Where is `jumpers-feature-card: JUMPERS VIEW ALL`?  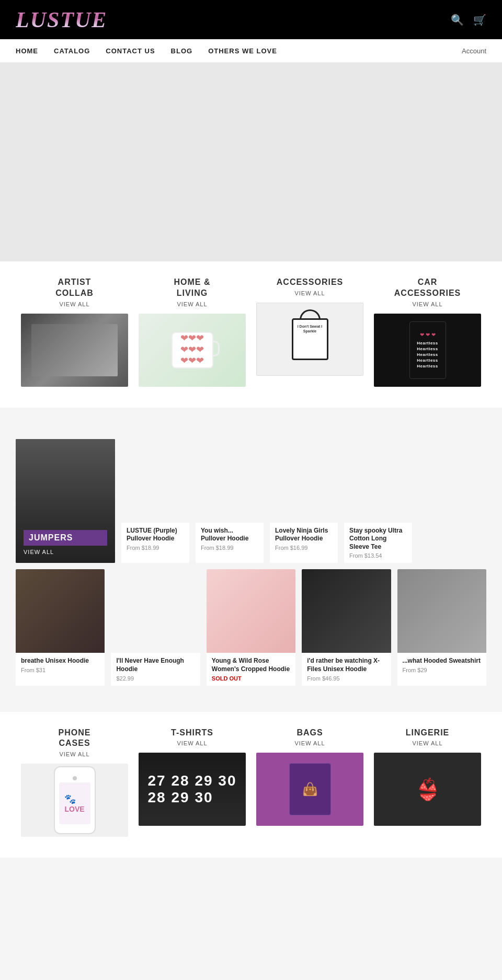 jumpers-feature-card: JUMPERS VIEW ALL is located at coordinates (65, 501).